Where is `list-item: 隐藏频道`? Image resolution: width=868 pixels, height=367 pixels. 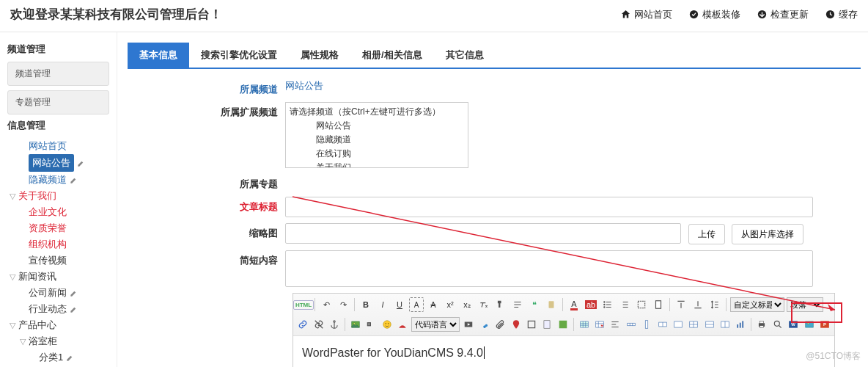 list-item: 隐藏频道 is located at coordinates (377, 139).